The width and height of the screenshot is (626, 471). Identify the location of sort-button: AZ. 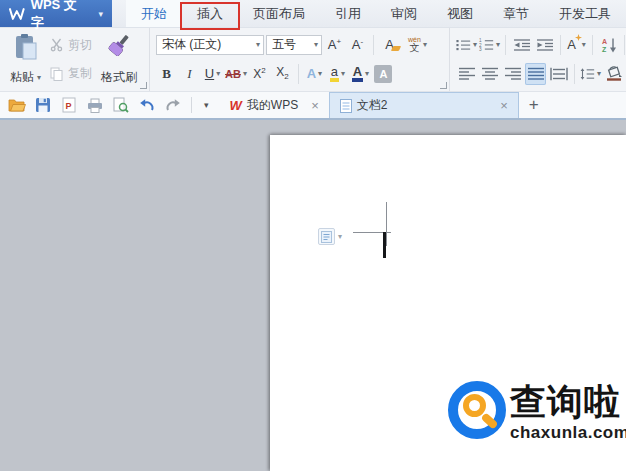
(608, 45).